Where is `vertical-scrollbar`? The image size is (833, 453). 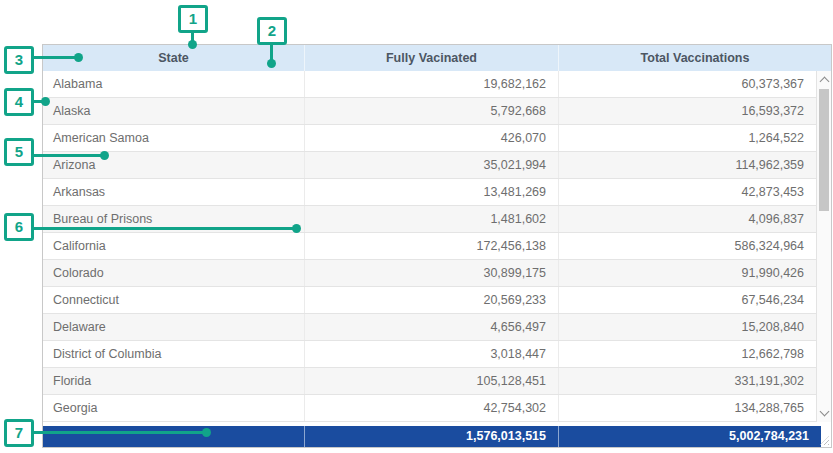 vertical-scrollbar is located at coordinates (824, 246).